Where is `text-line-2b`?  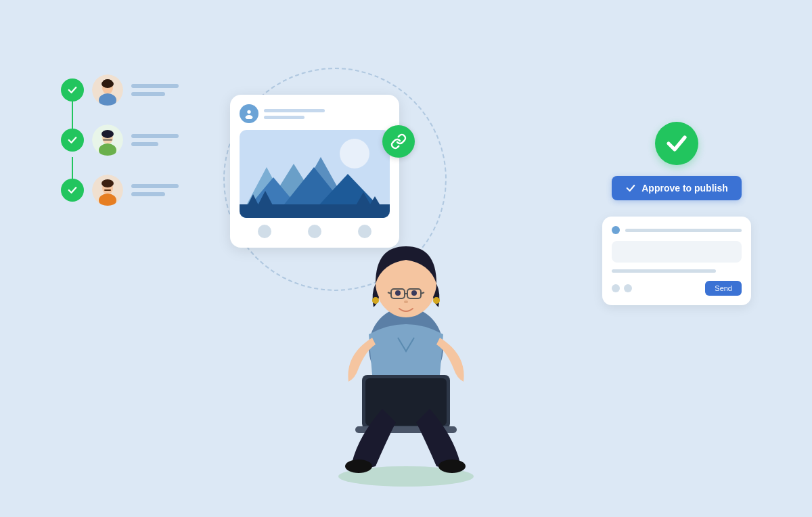 text-line-2b is located at coordinates (145, 144).